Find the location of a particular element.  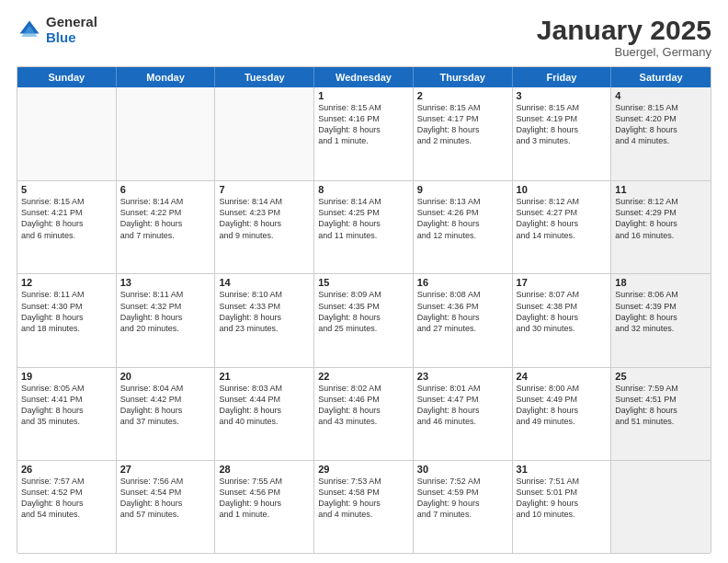

day-number: 31 is located at coordinates (563, 469).